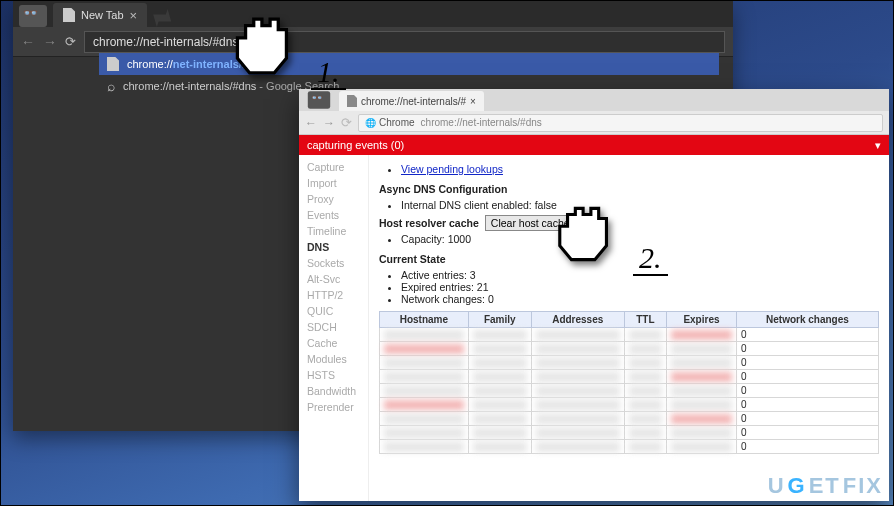 This screenshot has width=894, height=506. I want to click on watermark: UGETFIX, so click(826, 486).